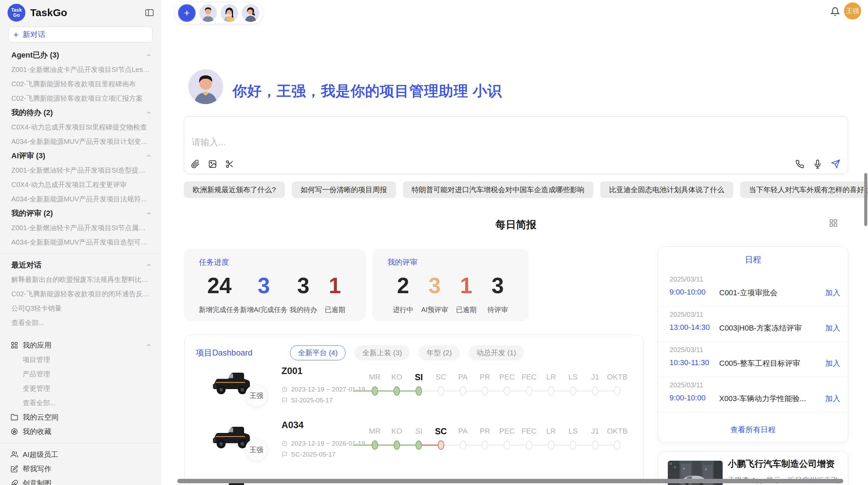 The height and width of the screenshot is (485, 868). I want to click on send-icon, so click(836, 164).